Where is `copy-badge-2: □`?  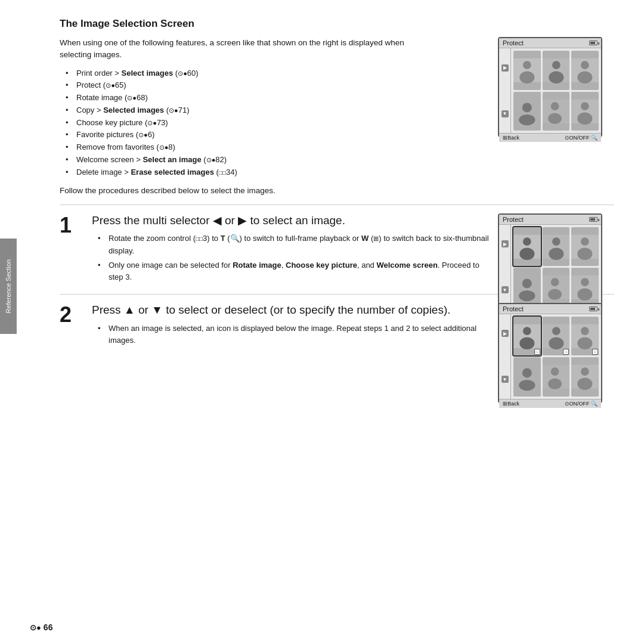
copy-badge-2: □ is located at coordinates (566, 352).